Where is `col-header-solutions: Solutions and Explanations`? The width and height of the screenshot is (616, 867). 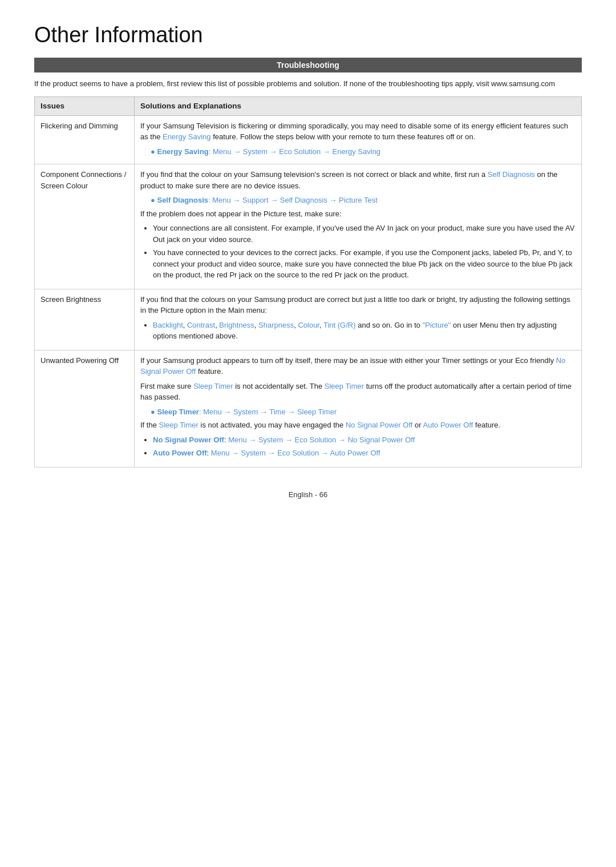
col-header-solutions: Solutions and Explanations is located at coordinates (358, 106).